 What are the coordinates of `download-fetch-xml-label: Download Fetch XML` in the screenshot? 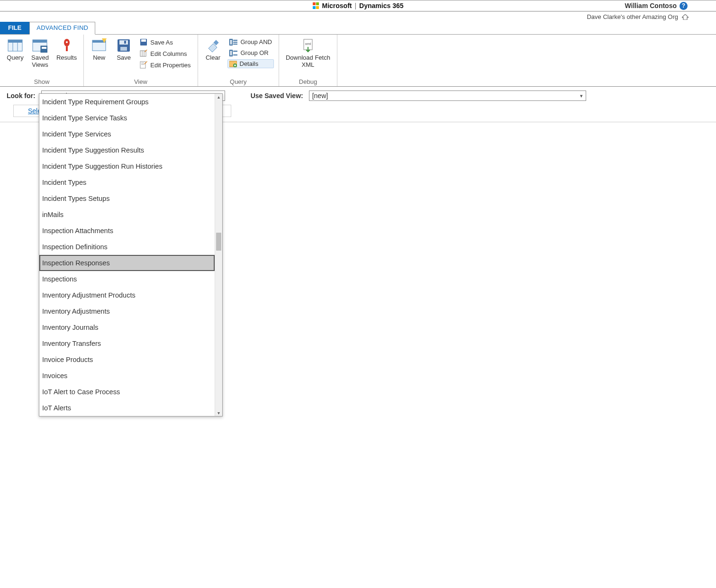 It's located at (308, 62).